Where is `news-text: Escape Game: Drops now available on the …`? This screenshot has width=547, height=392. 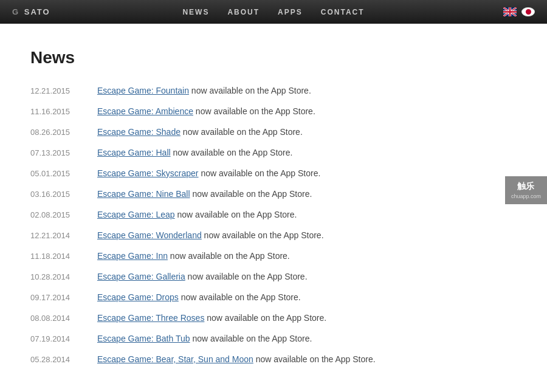
news-text: Escape Game: Drops now available on the … is located at coordinates (199, 297).